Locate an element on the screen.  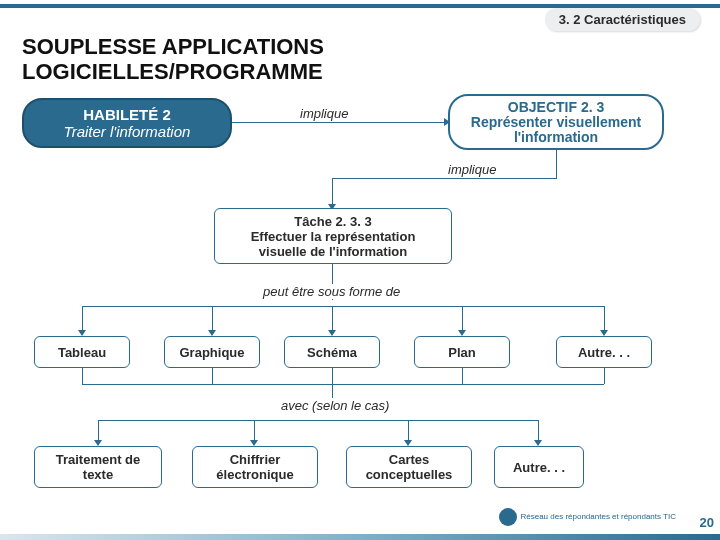
format-label-2: Schéma is located at coordinates (332, 352).